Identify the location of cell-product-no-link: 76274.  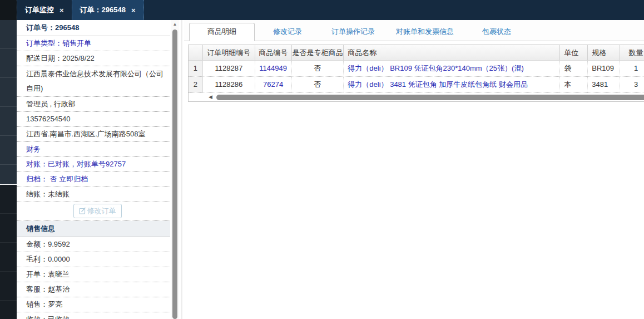
(274, 85).